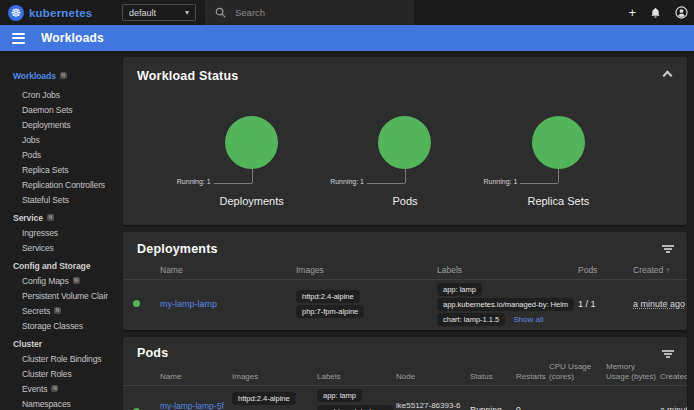 This screenshot has height=410, width=694. Describe the element at coordinates (493, 377) in the screenshot. I see `col-header-status: Status` at that location.